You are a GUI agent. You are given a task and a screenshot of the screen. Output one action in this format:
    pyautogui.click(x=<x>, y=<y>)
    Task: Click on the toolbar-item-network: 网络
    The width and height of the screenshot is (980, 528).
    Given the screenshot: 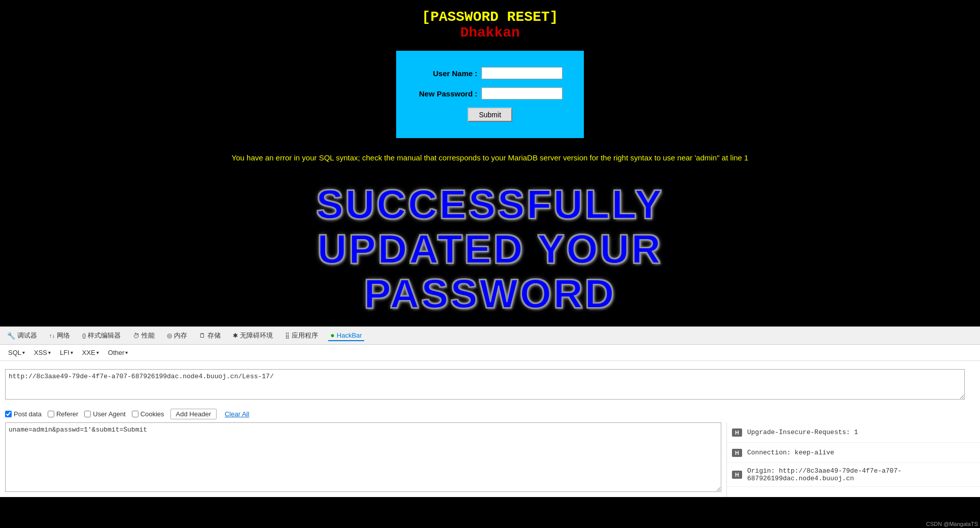 What is the action you would take?
    pyautogui.click(x=60, y=336)
    